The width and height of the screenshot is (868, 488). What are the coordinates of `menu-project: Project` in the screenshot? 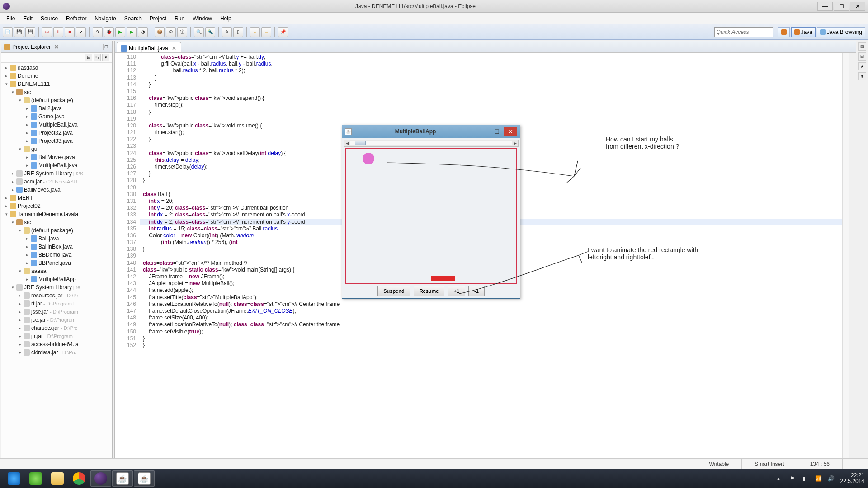 It's located at (158, 19).